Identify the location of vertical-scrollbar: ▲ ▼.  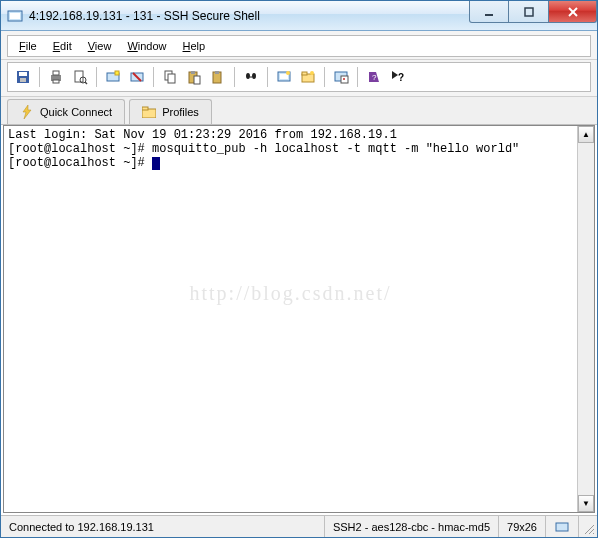
(586, 319).